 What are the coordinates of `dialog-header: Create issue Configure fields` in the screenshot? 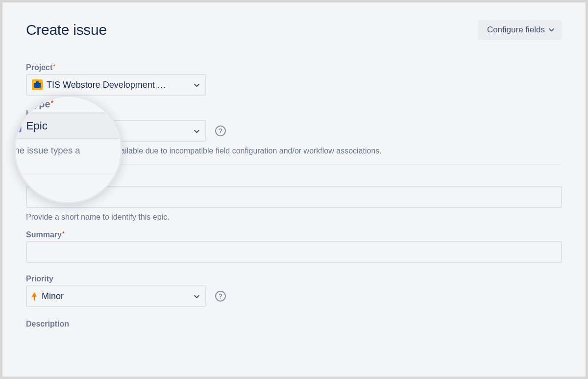 It's located at (294, 30).